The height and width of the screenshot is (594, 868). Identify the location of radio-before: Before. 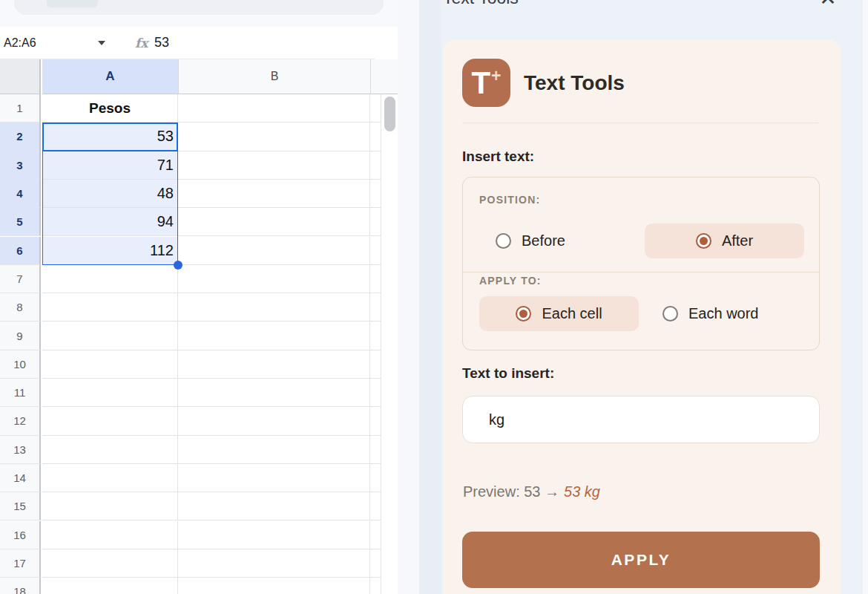
(530, 241).